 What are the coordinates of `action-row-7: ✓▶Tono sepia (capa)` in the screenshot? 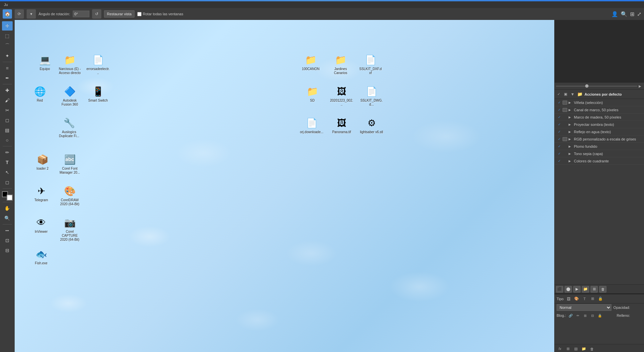 It's located at (599, 154).